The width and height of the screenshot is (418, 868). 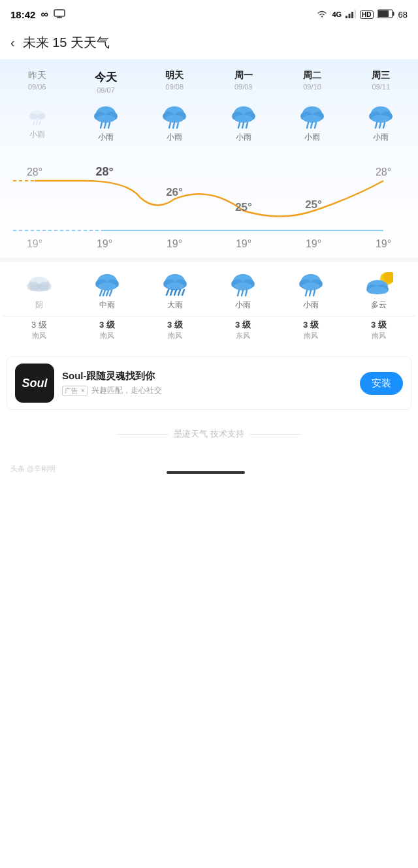 What do you see at coordinates (74, 391) in the screenshot?
I see `ad-tag: 广告 ×` at bounding box center [74, 391].